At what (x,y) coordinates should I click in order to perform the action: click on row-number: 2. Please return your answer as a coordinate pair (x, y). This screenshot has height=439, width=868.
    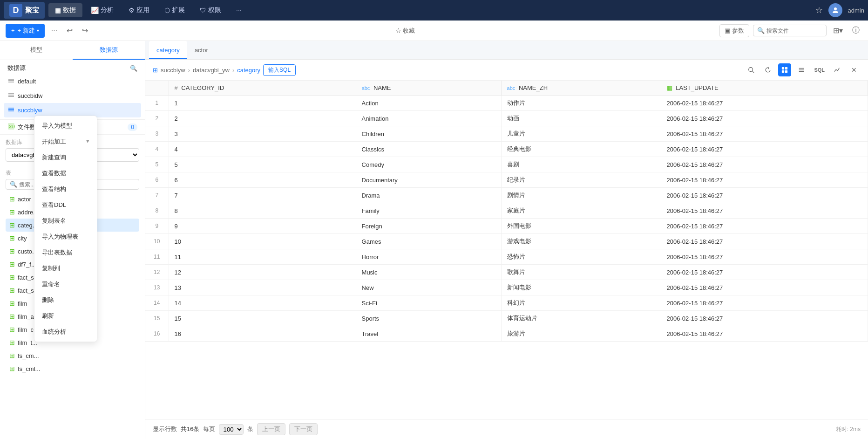
    Looking at the image, I should click on (157, 118).